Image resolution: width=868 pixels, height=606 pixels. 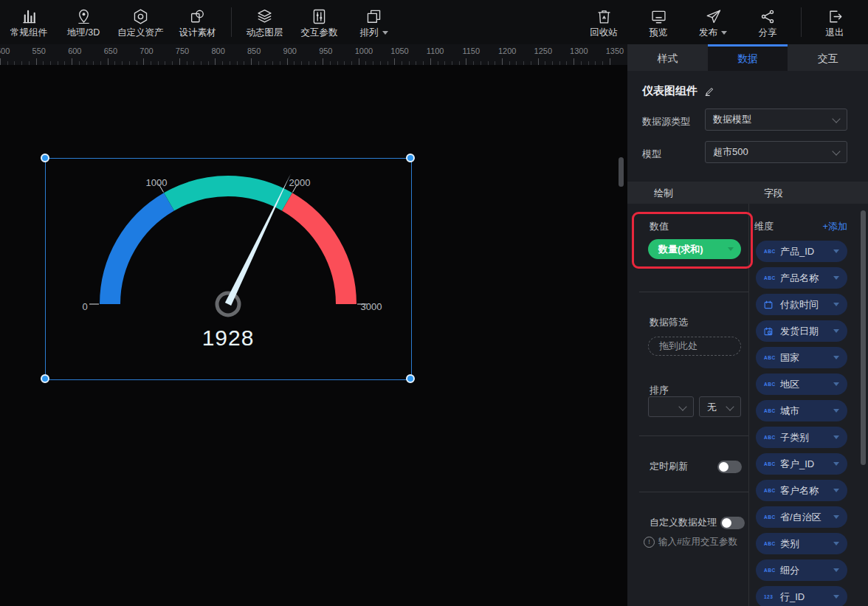 What do you see at coordinates (835, 22) in the screenshot?
I see `toolbar-item-exit: 退出` at bounding box center [835, 22].